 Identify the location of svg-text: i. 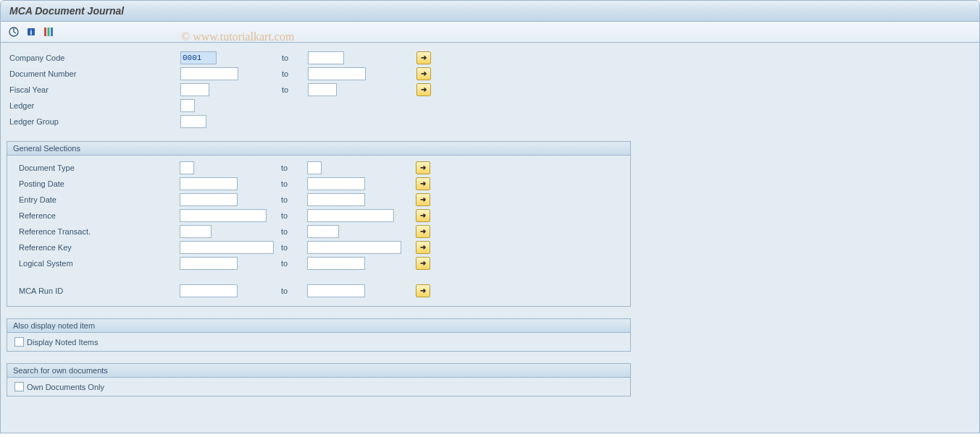
(32, 32).